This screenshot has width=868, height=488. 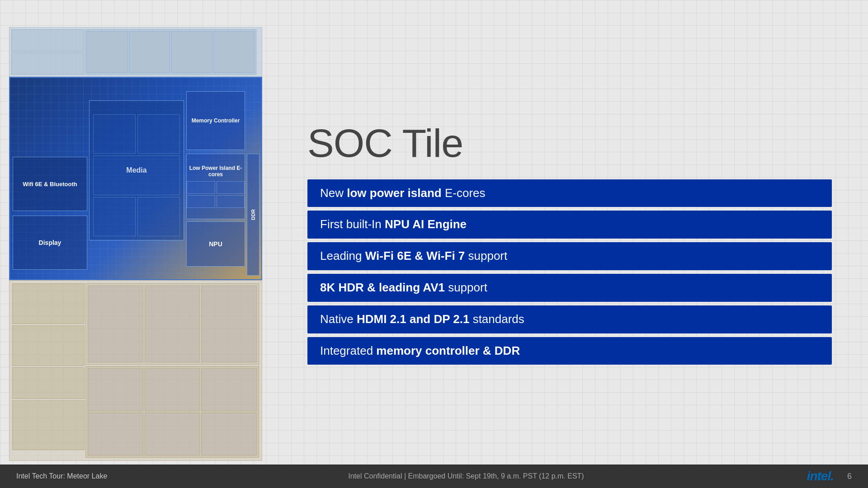 What do you see at coordinates (486, 256) in the screenshot?
I see `feature-3-normal-end: support` at bounding box center [486, 256].